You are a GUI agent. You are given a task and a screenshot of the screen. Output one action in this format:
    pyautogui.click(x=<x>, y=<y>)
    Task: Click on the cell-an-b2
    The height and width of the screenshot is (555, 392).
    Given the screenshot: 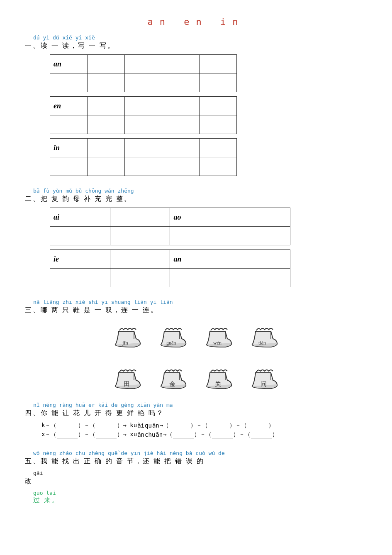 What is the action you would take?
    pyautogui.click(x=106, y=83)
    